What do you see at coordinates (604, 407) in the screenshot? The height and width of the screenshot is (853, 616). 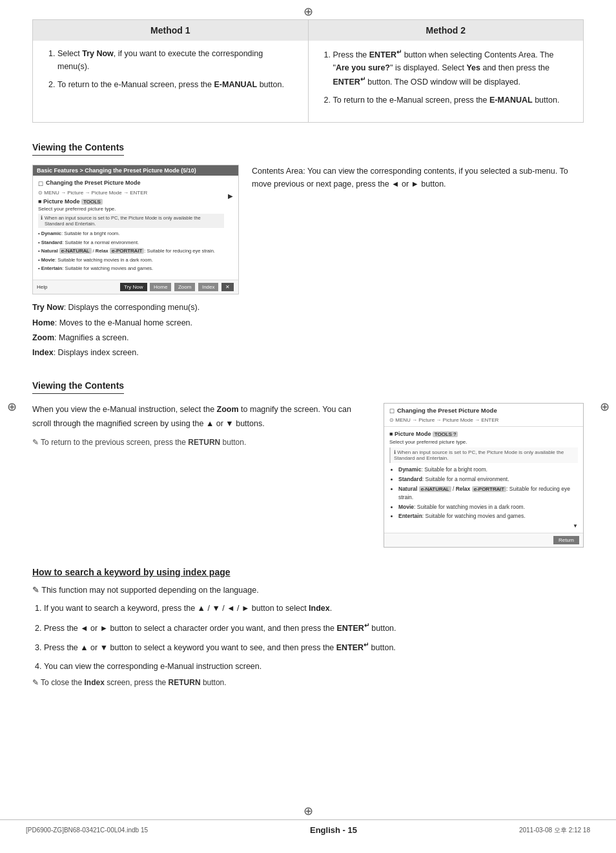 I see `crosshair-right-icon: ⊕` at bounding box center [604, 407].